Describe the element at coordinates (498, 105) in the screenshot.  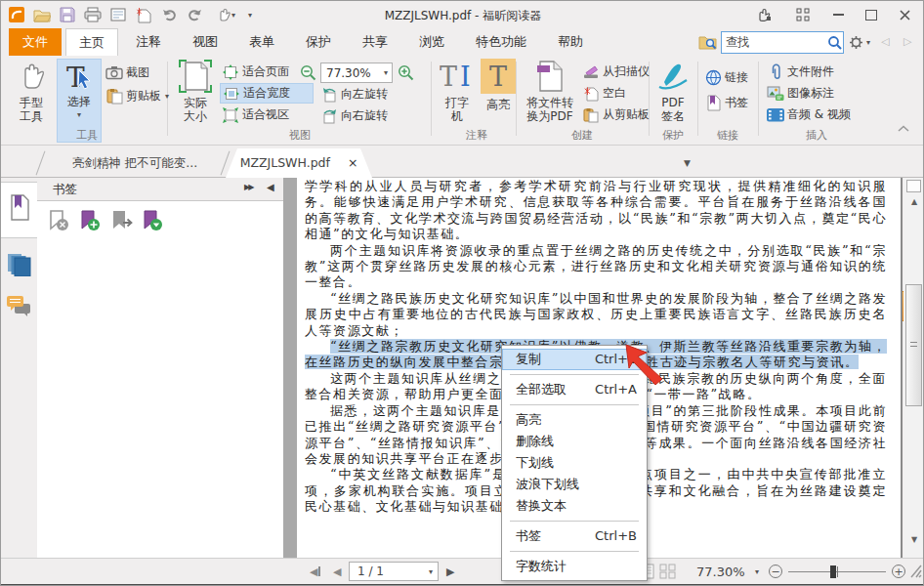
I see `highlight-label: 高亮` at that location.